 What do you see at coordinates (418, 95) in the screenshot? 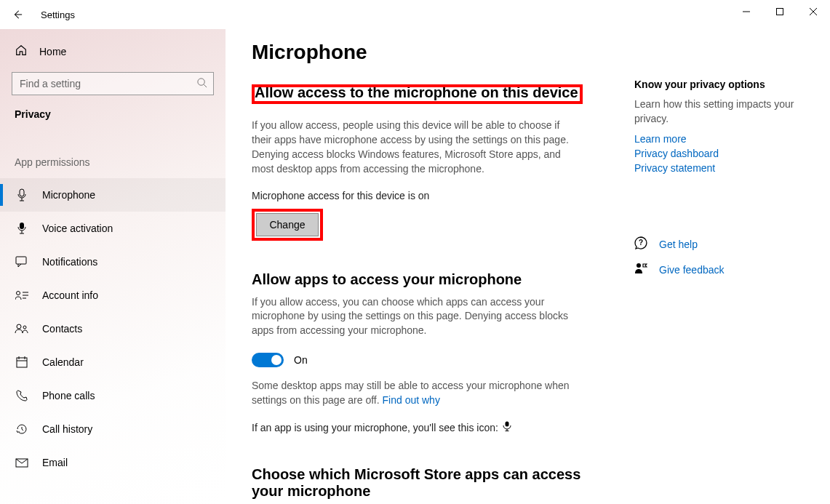
I see `section-allow-device-heading: Allow access to the microphone on this d…` at bounding box center [418, 95].